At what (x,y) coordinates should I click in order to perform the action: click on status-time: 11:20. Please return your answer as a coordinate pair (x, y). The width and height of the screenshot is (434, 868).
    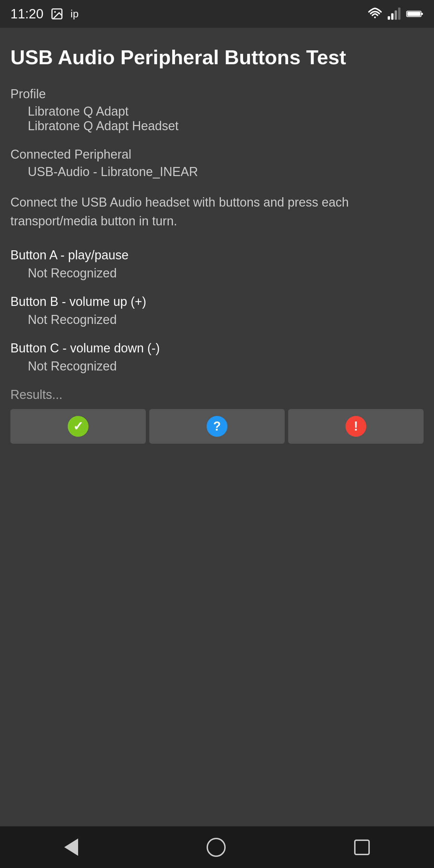
    Looking at the image, I should click on (27, 14).